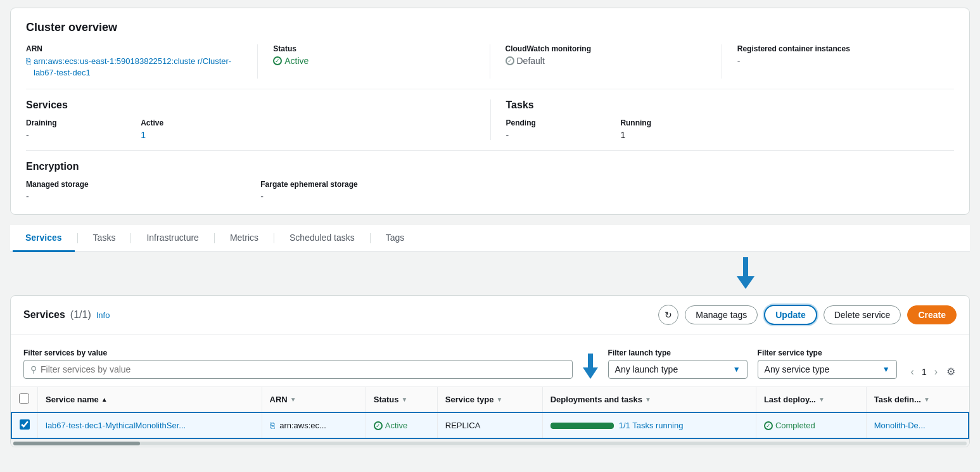 The image size is (980, 472). What do you see at coordinates (678, 369) in the screenshot?
I see `launch-type-select: Any launch type ▼` at bounding box center [678, 369].